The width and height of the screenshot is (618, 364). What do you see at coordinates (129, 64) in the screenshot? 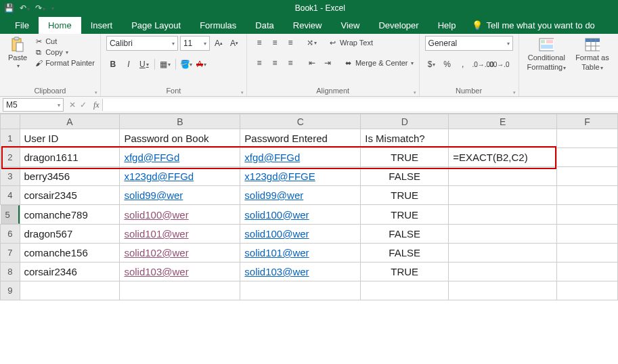
I see `italic-button: I` at bounding box center [129, 64].